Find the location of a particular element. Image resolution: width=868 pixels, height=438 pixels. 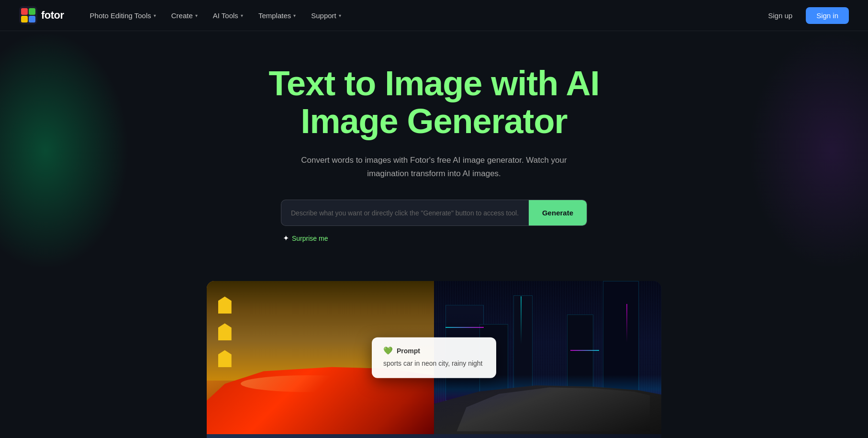

signup-button: Sign up is located at coordinates (780, 15).